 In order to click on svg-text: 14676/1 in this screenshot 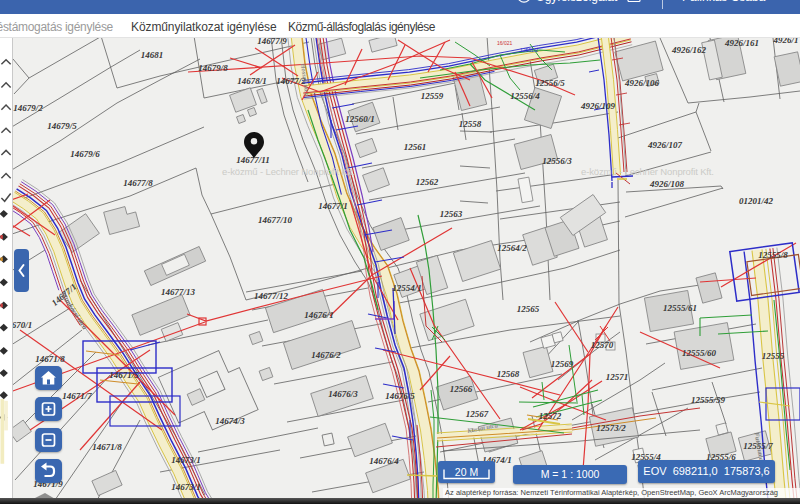, I will do `click(319, 315)`.